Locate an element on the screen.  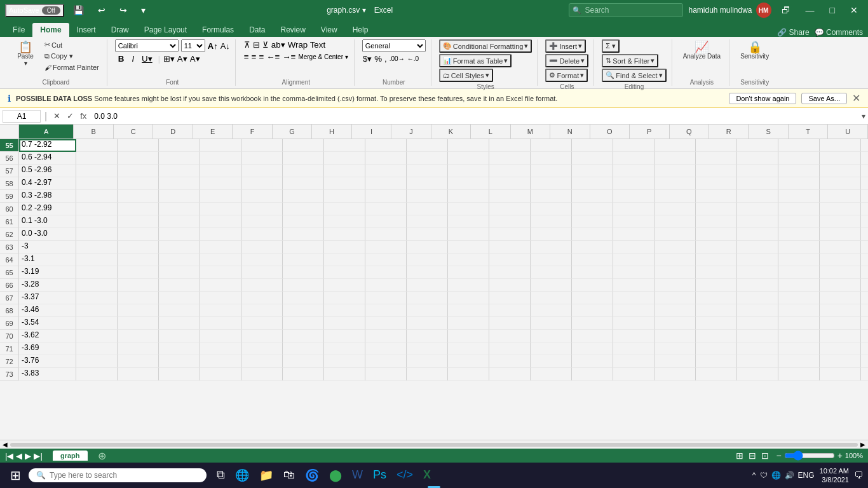
cell-68-L is located at coordinates (510, 311).